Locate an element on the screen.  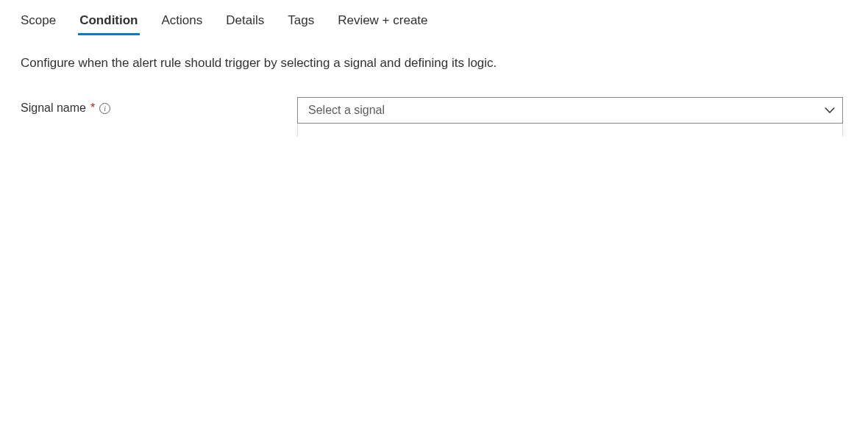
tab-review-create: Review + create is located at coordinates (383, 24).